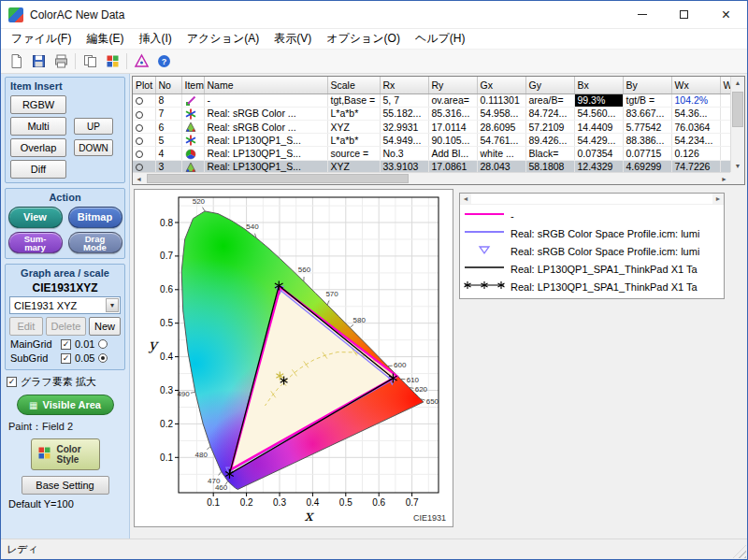 The image size is (748, 560). Describe the element at coordinates (696, 85) in the screenshot. I see `column-header-wx: Wx` at that location.